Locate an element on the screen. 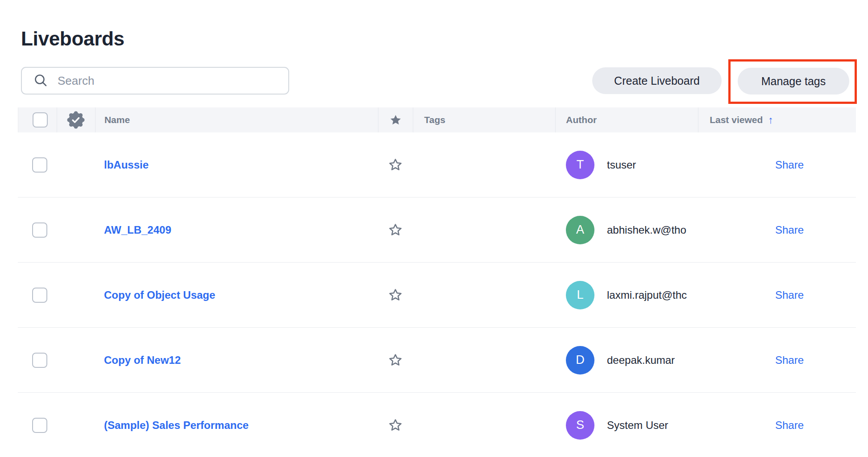  select-all-cell is located at coordinates (37, 120).